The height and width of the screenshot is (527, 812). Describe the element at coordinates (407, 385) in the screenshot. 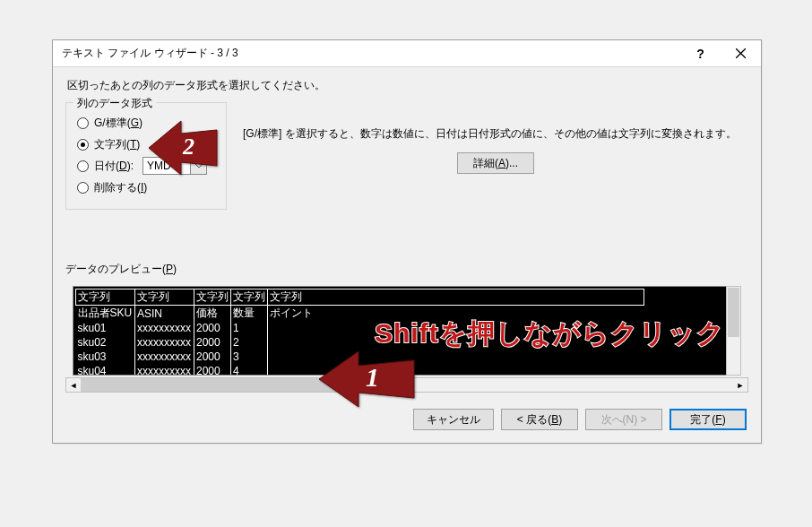

I see `scrollbar-track` at that location.